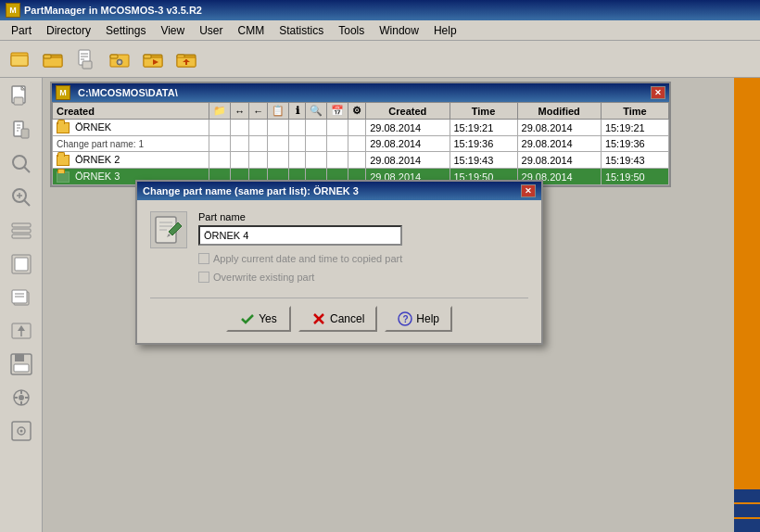 This screenshot has height=532, width=760. Describe the element at coordinates (347, 319) in the screenshot. I see `cancel-label: Cancel` at that location.